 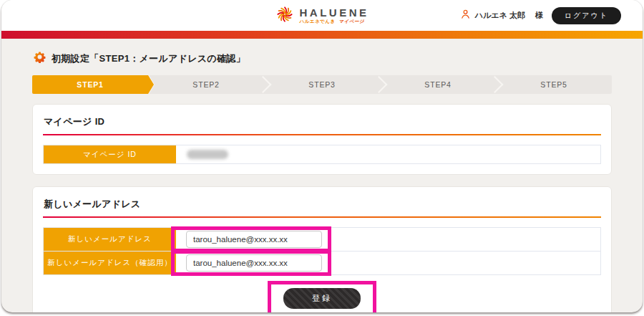 What do you see at coordinates (110, 263) in the screenshot?
I see `confirm-email-label: 新しいメールアドレス（確認用）` at bounding box center [110, 263].